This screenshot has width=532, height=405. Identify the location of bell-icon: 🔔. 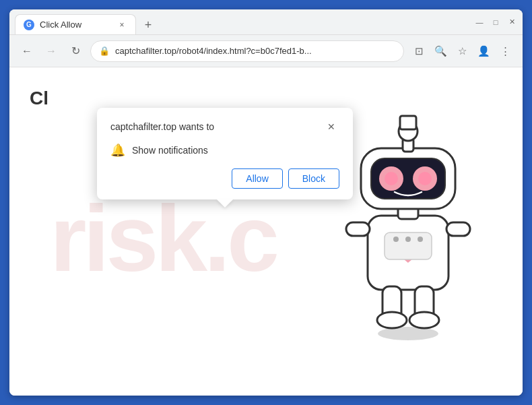
(118, 150).